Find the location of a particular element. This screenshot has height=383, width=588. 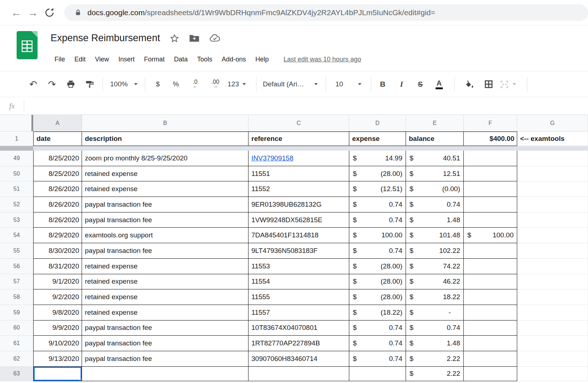

cell-b51: retained expense is located at coordinates (165, 189).